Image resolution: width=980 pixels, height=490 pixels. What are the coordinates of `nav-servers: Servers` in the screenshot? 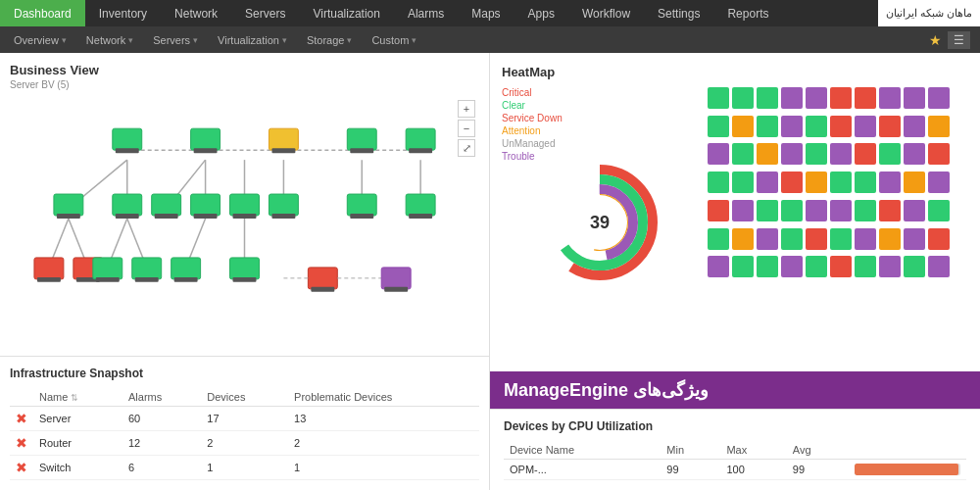 It's located at (265, 14).